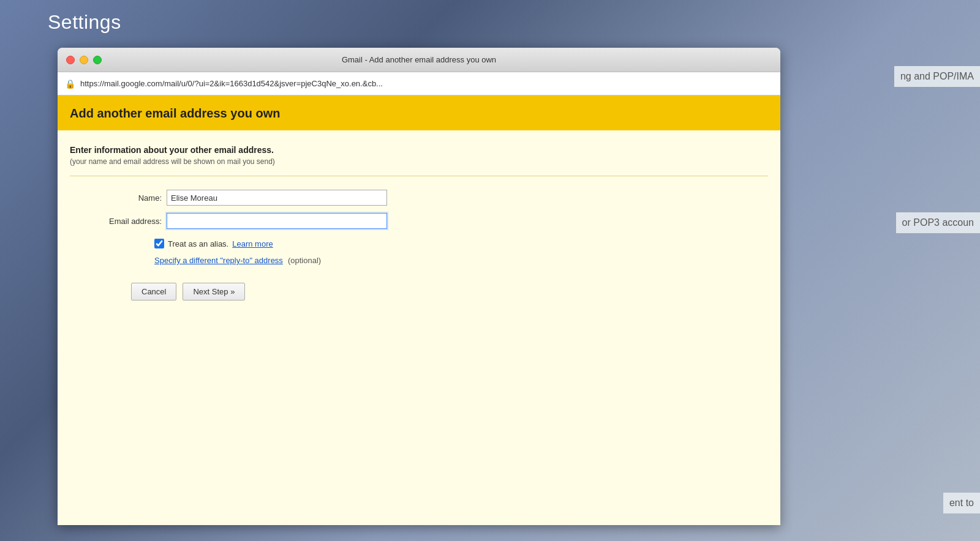 Image resolution: width=980 pixels, height=541 pixels. I want to click on address-bar: 🔒 https://mail.google.com/mail/u/0/?ui=2…, so click(419, 84).